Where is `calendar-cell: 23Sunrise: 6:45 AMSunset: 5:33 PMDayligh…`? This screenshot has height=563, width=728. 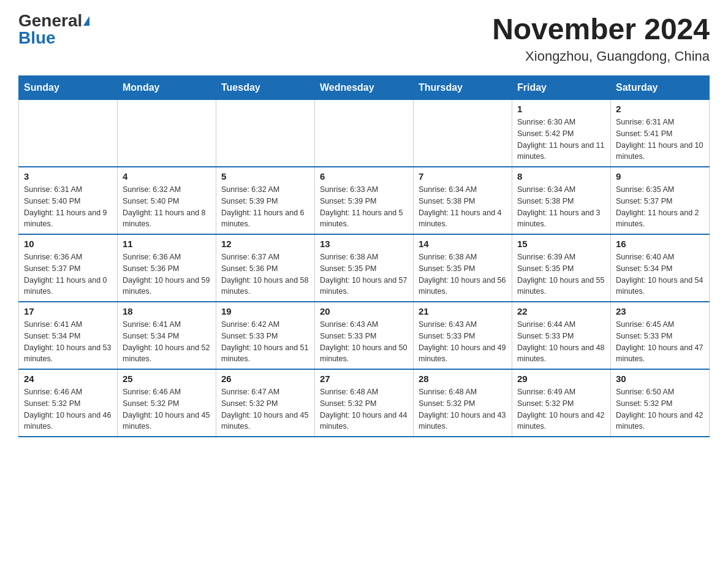
calendar-cell: 23Sunrise: 6:45 AMSunset: 5:33 PMDayligh… is located at coordinates (661, 335).